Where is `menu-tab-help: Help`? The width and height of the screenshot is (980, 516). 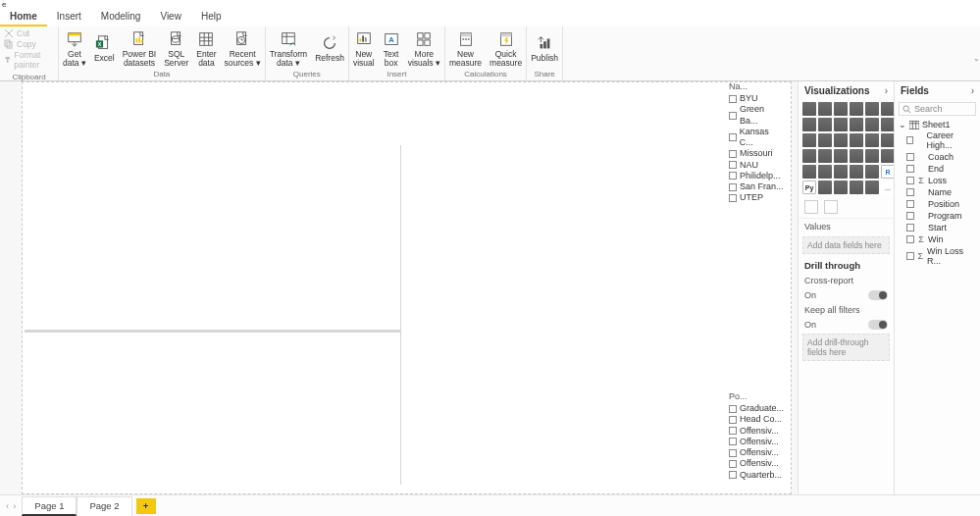 menu-tab-help: Help is located at coordinates (212, 18).